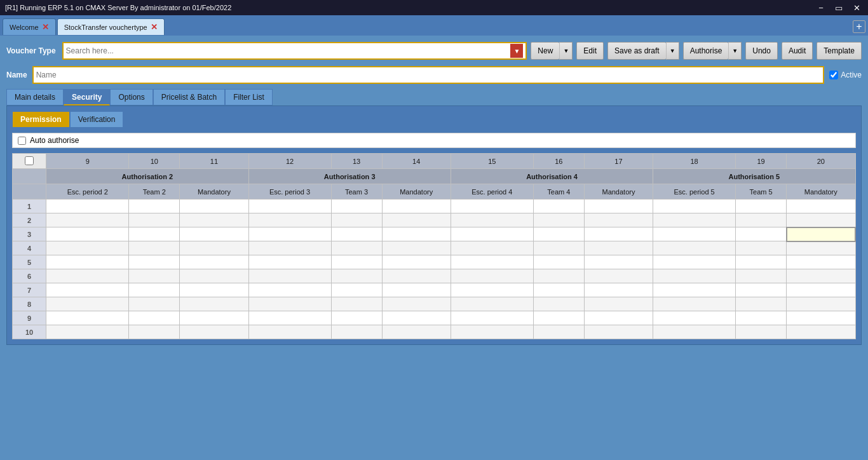 This screenshot has height=460, width=868. What do you see at coordinates (356, 248) in the screenshot?
I see `cell-r4-c13` at bounding box center [356, 248].